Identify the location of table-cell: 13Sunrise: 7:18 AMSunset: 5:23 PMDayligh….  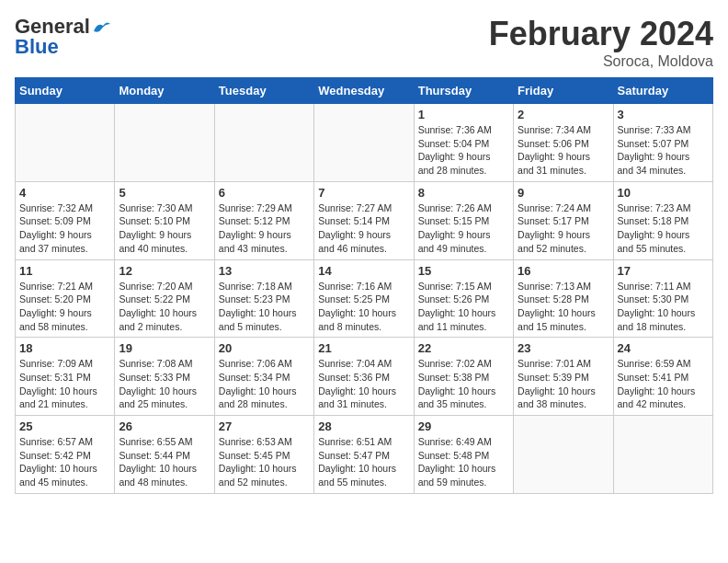
(264, 298).